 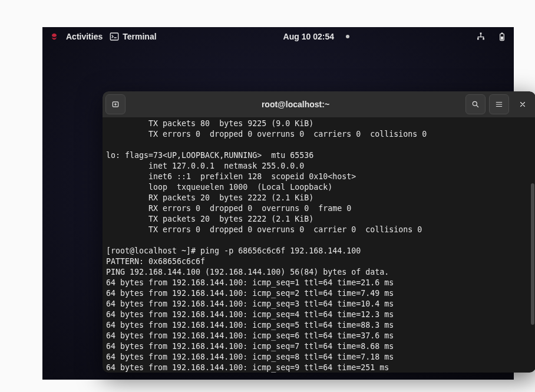 I want to click on distro-logo-icon, so click(x=54, y=37).